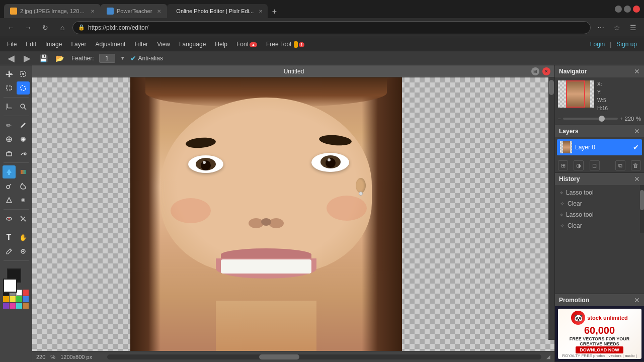 The image size is (644, 362). I want to click on extensions-button: ⋯, so click(601, 28).